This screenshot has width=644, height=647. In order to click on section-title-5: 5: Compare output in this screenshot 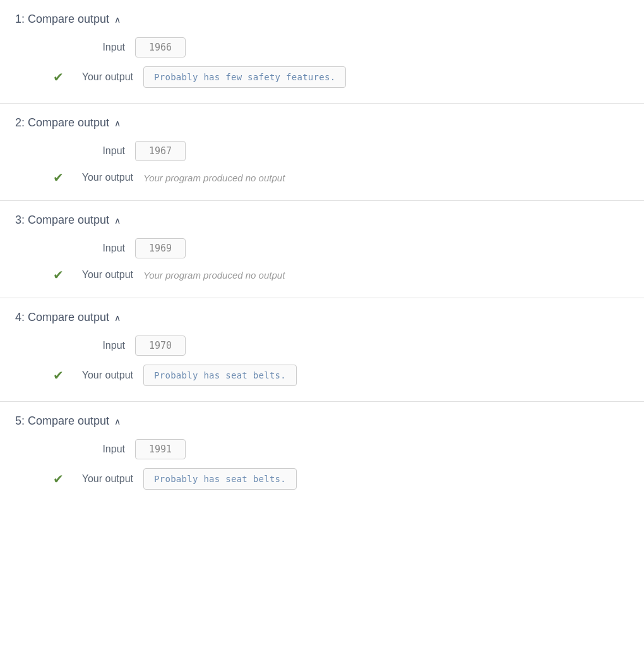, I will do `click(62, 421)`.